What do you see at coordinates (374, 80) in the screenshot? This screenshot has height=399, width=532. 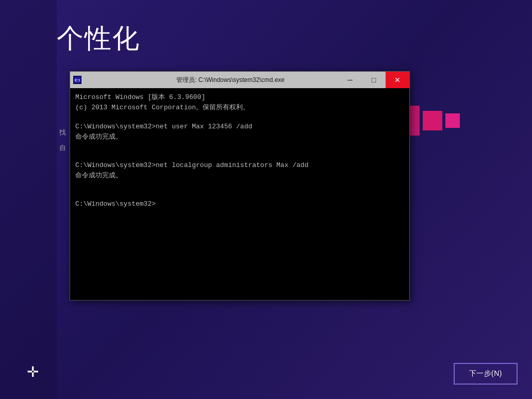 I see `maximize-button: □` at bounding box center [374, 80].